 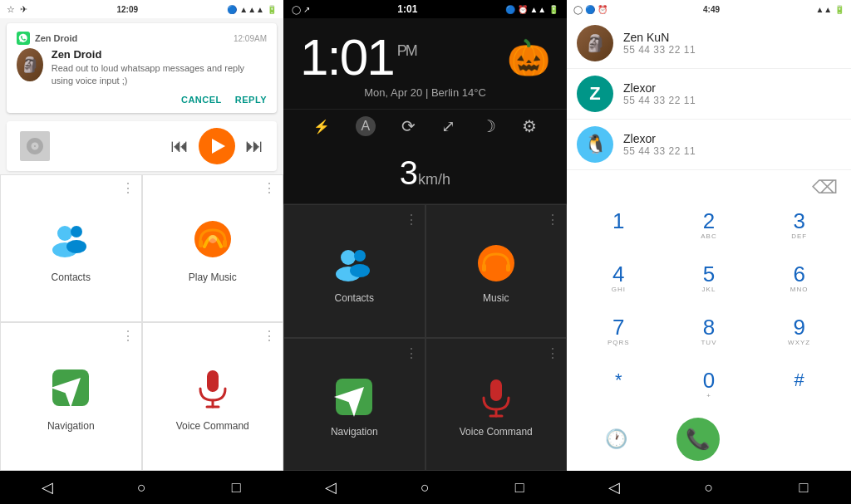 I want to click on quick-settings: ⚡ A ⟳ ⤢ ☽ ⚙, so click(x=426, y=126).